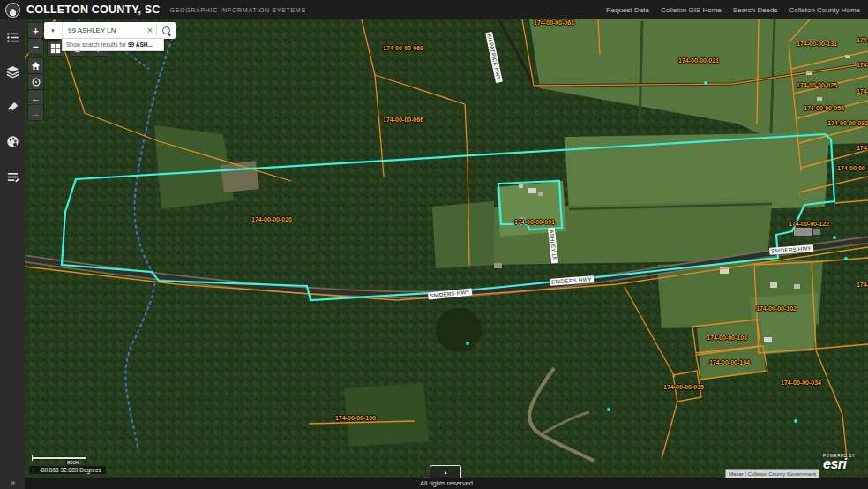  What do you see at coordinates (446, 484) in the screenshot?
I see `footer-bar: All rights reserved` at bounding box center [446, 484].